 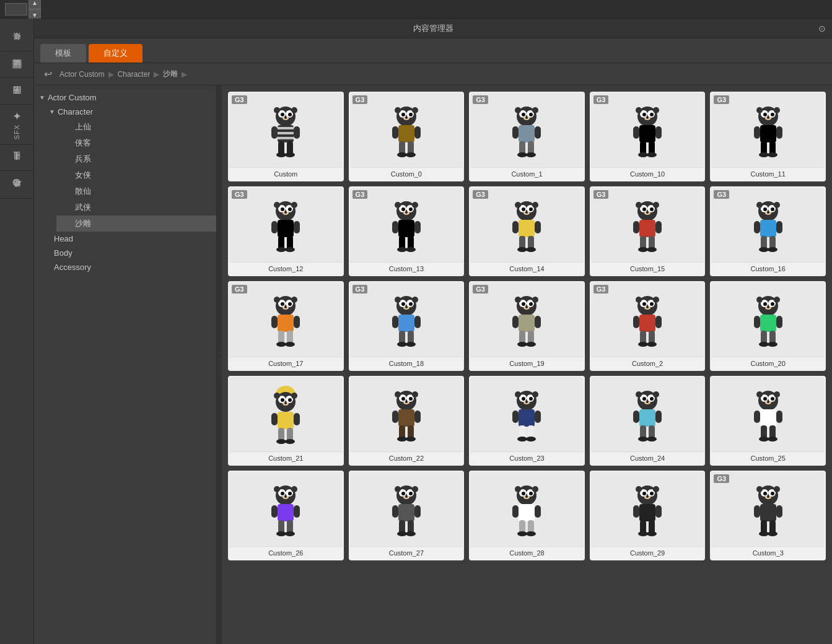 I want to click on scene-icon: ⊞, so click(x=17, y=90).